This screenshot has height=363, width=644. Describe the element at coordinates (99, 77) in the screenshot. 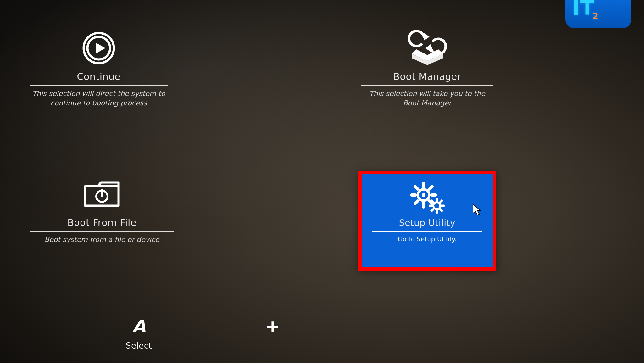

I see `tile-title: Continue` at that location.